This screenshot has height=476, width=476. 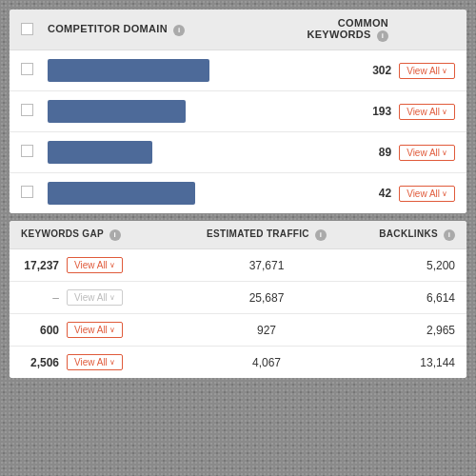 What do you see at coordinates (449, 235) in the screenshot?
I see `backlinks-info-icon: i` at bounding box center [449, 235].